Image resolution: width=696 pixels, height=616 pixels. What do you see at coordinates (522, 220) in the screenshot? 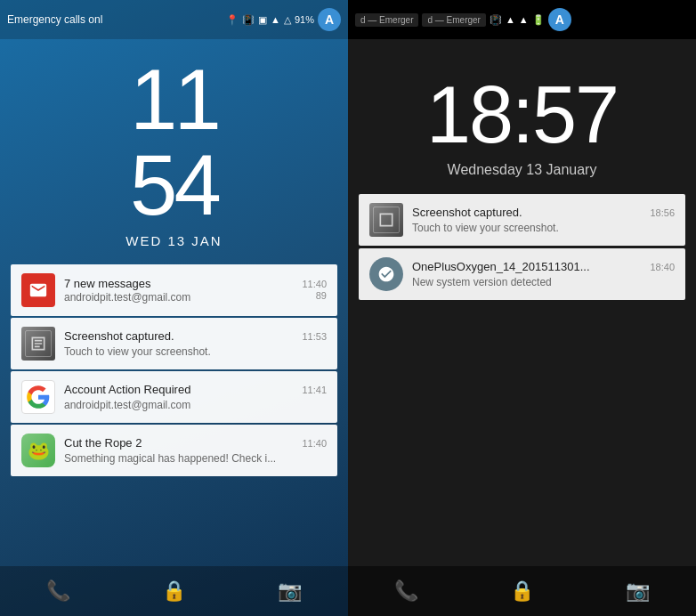
I see `notif-screenshot-right: Screenshot captured. 18:56 Touch to view…` at bounding box center [522, 220].